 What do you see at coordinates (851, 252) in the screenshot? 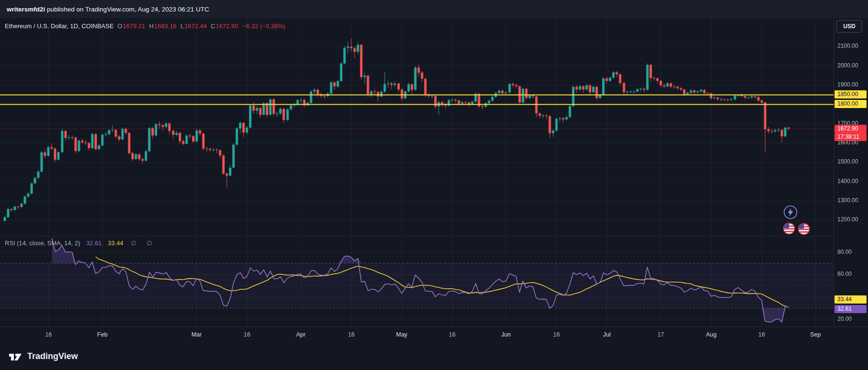
I see `rsi-axis-label: 80.00` at bounding box center [851, 252].